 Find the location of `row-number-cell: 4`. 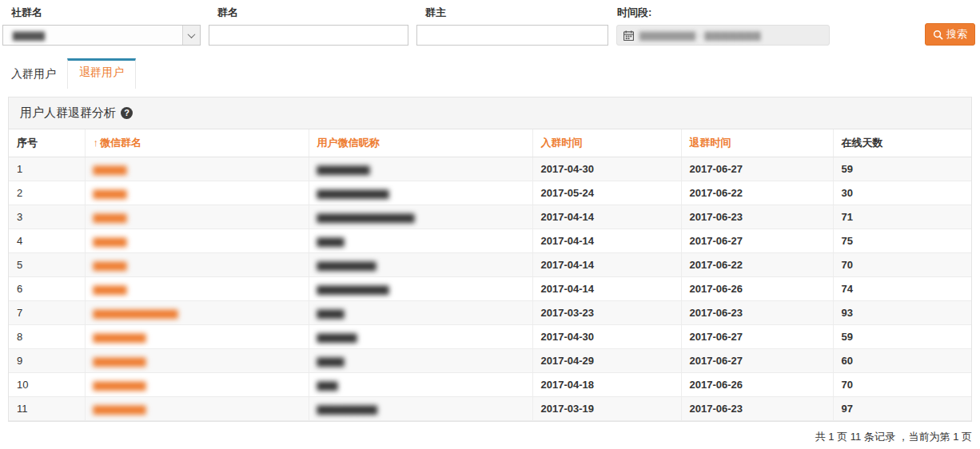

row-number-cell: 4 is located at coordinates (46, 241).